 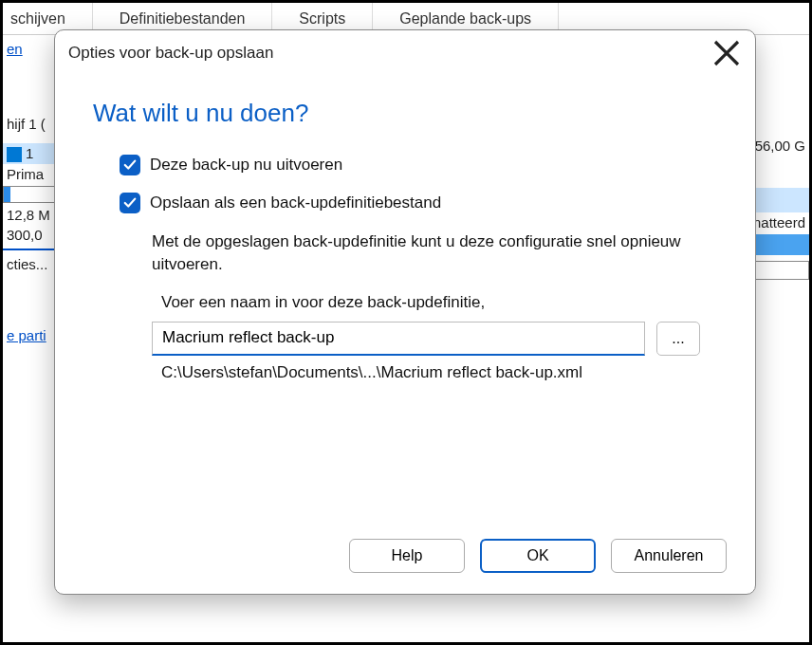 I want to click on bg-row-1: 1, so click(x=30, y=154).